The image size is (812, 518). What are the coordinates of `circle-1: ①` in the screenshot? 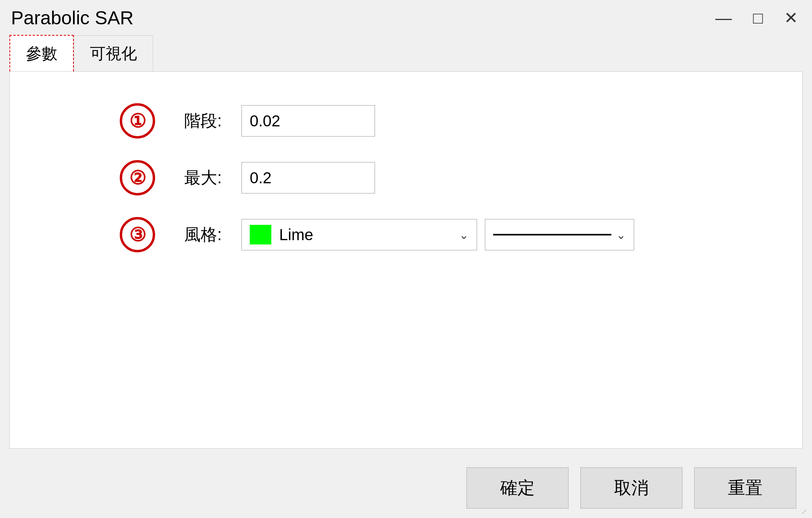 It's located at (137, 121).